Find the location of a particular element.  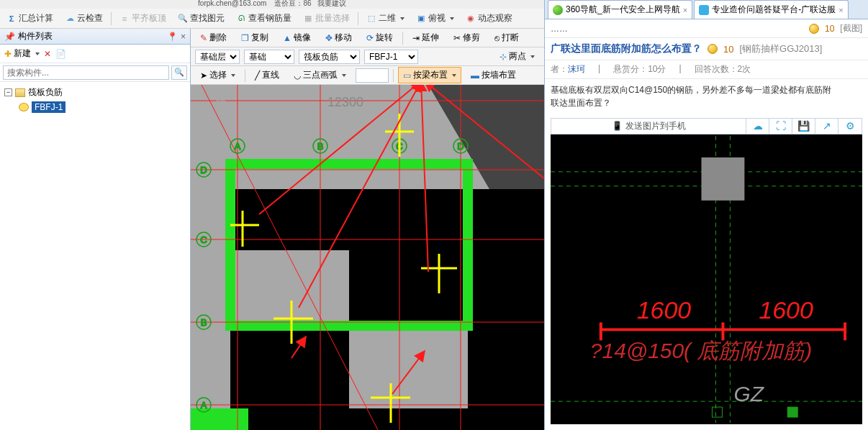

trim-button: ✂修剪 is located at coordinates (466, 37).